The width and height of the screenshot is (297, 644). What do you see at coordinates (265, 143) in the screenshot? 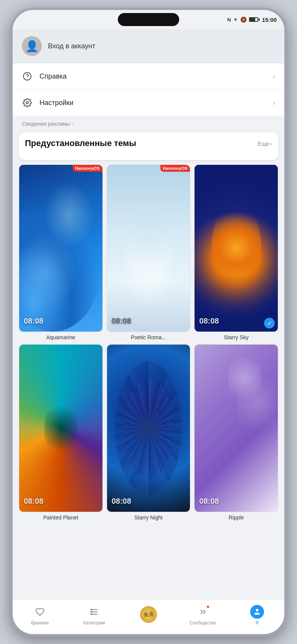
I see `preset-more-button: Еще ›` at bounding box center [265, 143].